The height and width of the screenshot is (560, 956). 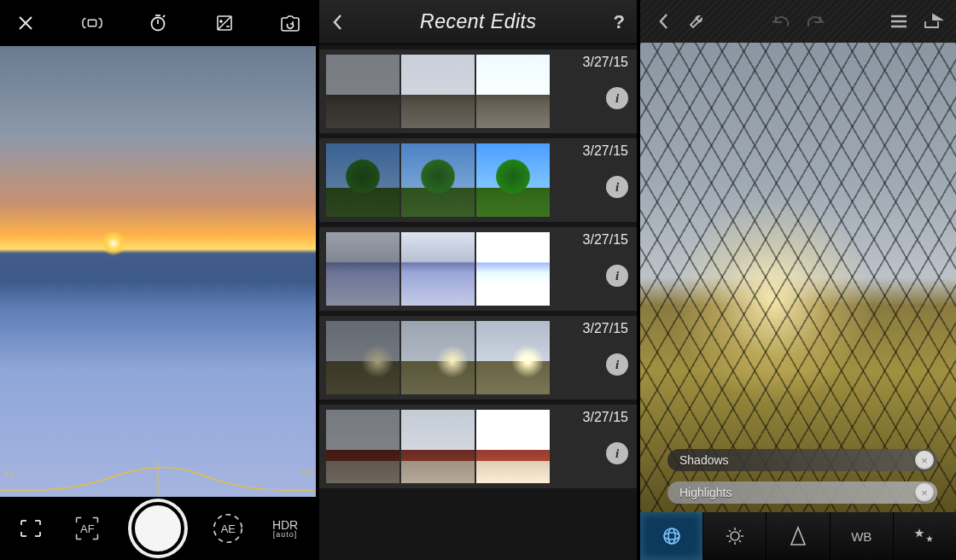 What do you see at coordinates (798, 21) in the screenshot?
I see `editor-top-toolbar` at bounding box center [798, 21].